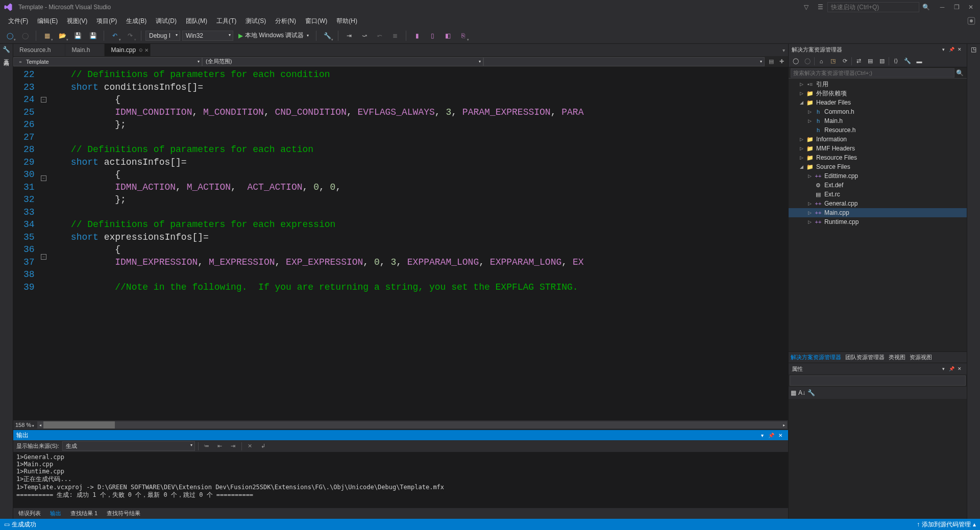  I want to click on props-pin-icon: 📌, so click(951, 369).